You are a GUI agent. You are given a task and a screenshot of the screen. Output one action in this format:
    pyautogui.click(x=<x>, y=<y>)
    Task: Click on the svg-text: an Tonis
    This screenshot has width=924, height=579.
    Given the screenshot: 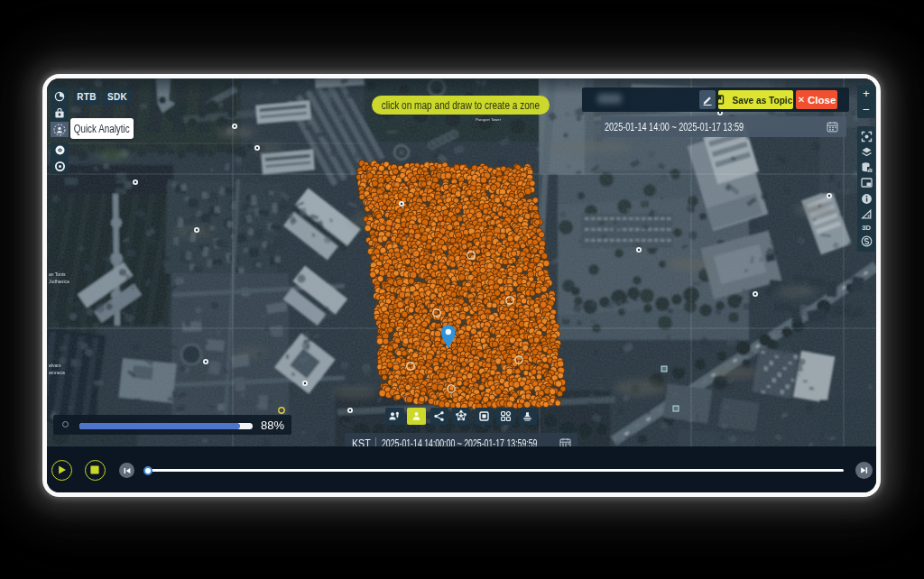 What is the action you would take?
    pyautogui.click(x=58, y=274)
    